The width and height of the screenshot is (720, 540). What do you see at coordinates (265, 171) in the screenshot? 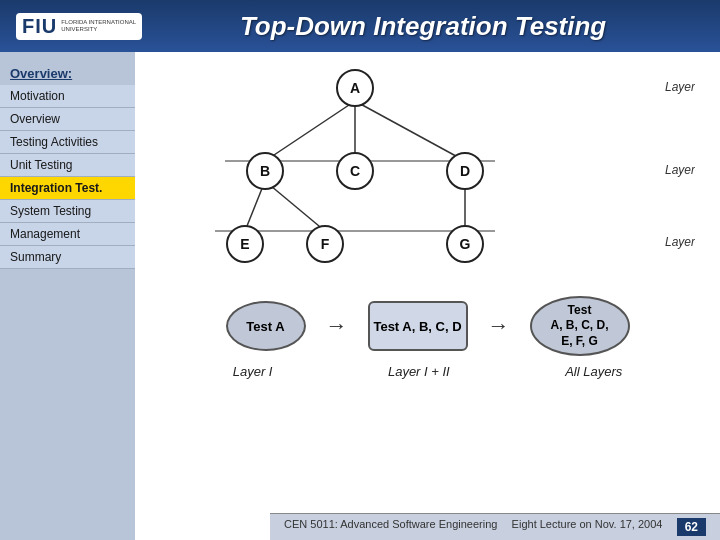
I see `svg-text: B` at bounding box center [265, 171].